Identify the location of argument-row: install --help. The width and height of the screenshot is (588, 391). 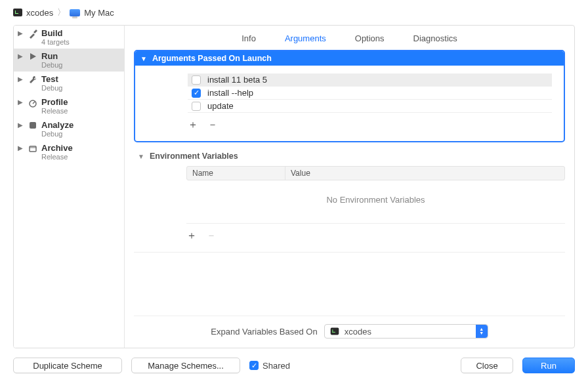
(370, 93).